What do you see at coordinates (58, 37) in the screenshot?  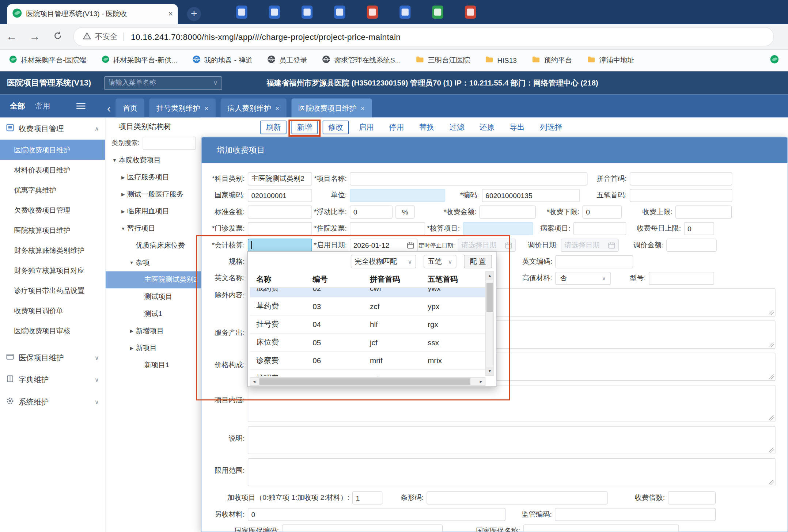 I see `reload-icon` at bounding box center [58, 37].